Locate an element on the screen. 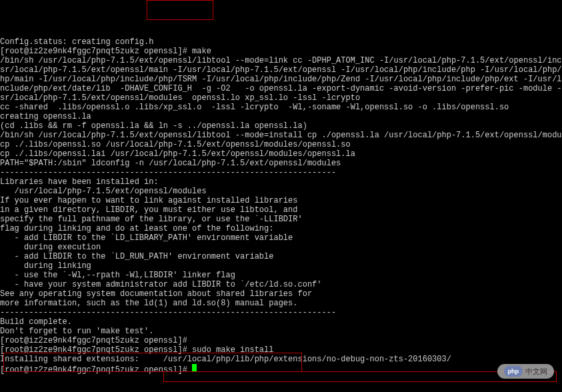 The height and width of the screenshot is (392, 562). terminal-line: /usr/local/php-7.1.5/ext/openssl/modules is located at coordinates (281, 191).